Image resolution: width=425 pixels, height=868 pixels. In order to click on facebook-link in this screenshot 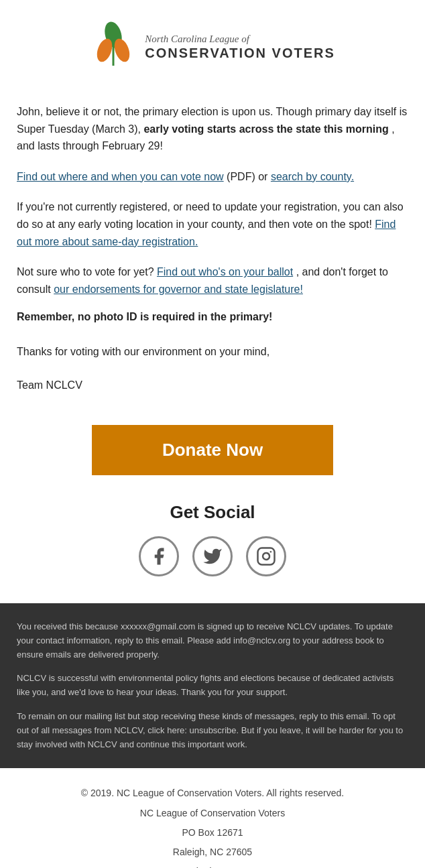, I will do `click(159, 556)`.